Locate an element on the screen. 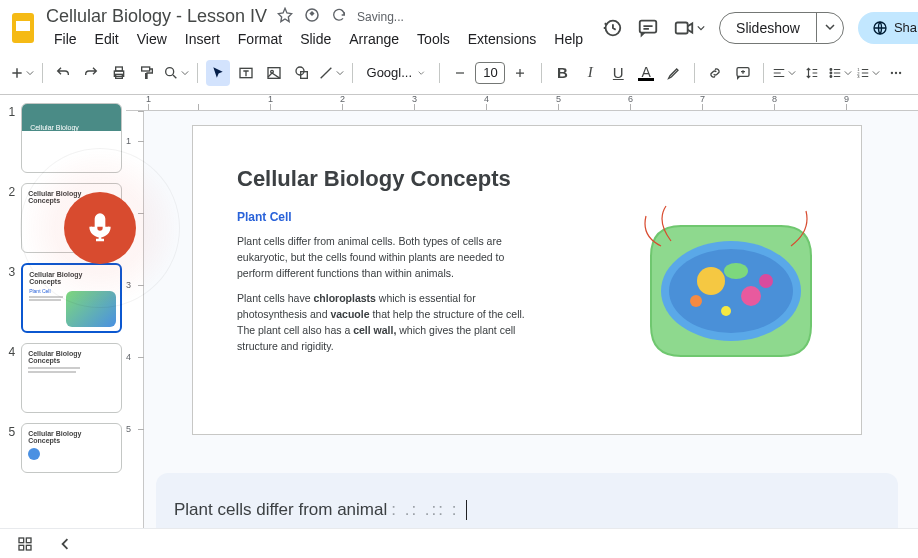 This screenshot has height=558, width=918. slide-thumbnail-1: Cellular Biology is located at coordinates (72, 138).